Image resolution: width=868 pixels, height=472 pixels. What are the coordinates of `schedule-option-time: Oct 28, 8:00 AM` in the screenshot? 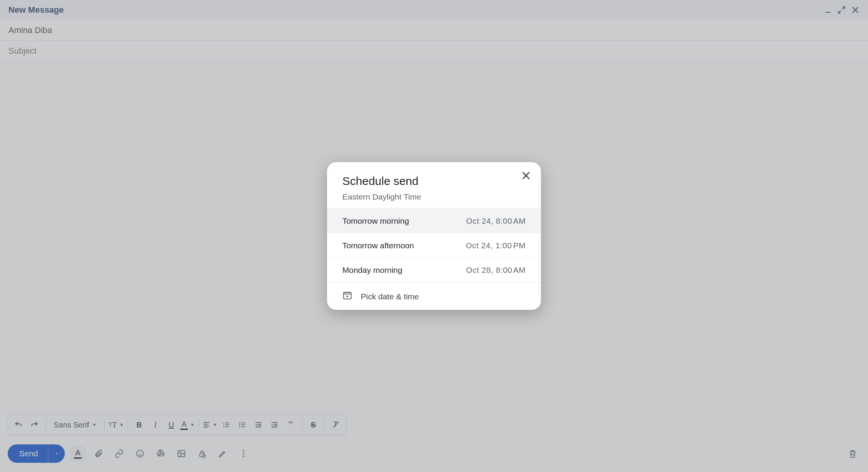 It's located at (496, 270).